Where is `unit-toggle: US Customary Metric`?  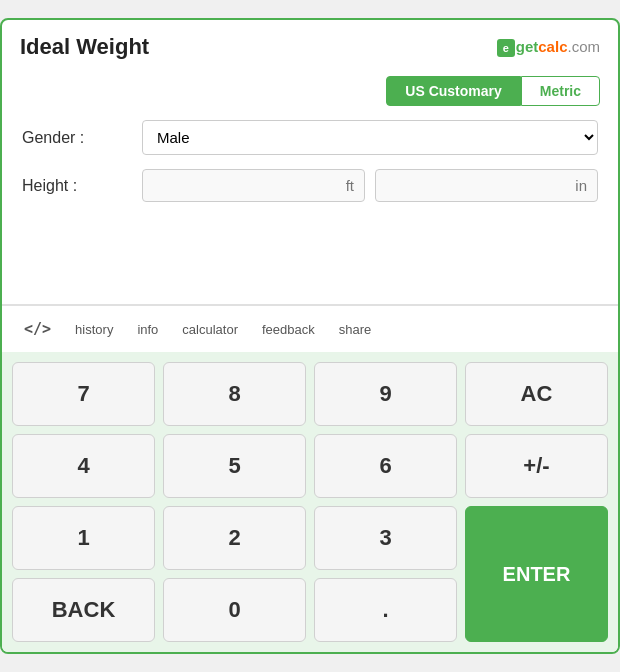 unit-toggle: US Customary Metric is located at coordinates (310, 91).